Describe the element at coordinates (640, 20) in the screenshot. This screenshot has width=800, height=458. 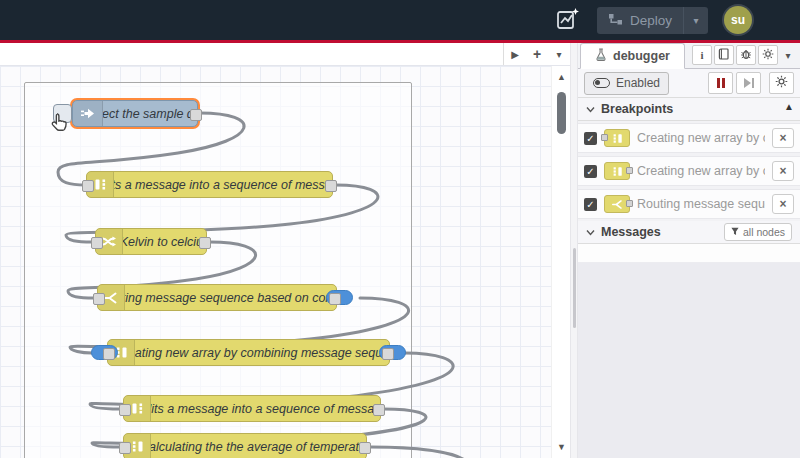
I see `deploy-button-main: Deploy` at that location.